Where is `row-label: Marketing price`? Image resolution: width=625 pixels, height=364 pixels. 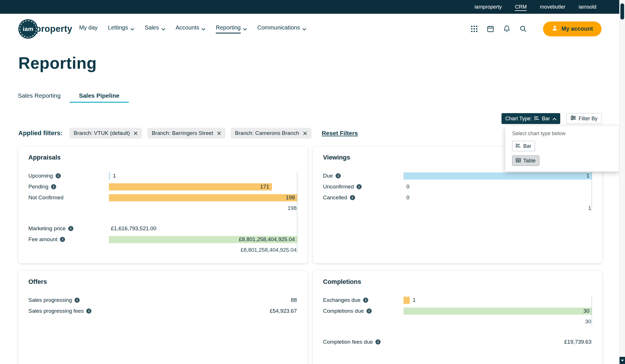 row-label: Marketing price is located at coordinates (47, 229).